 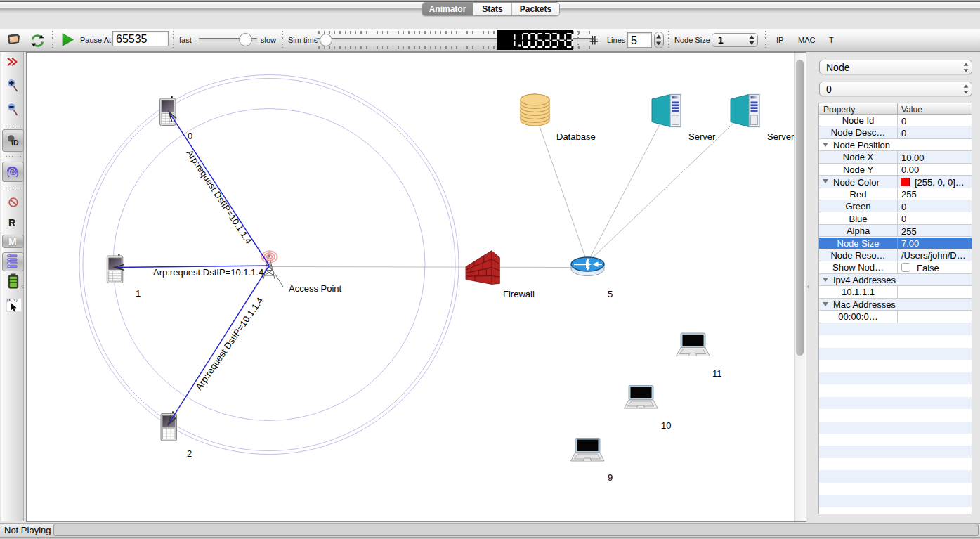 What do you see at coordinates (576, 136) in the screenshot?
I see `svg-text: Database` at bounding box center [576, 136].